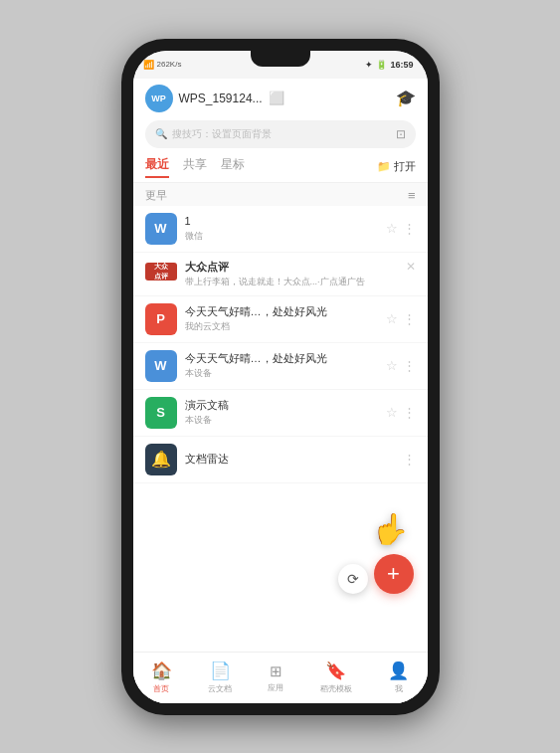  I want to click on ad-item: 大众点评 大众点评 带上行李箱，说走就走！大众点...·广点通广告 ✕, so click(280, 275).